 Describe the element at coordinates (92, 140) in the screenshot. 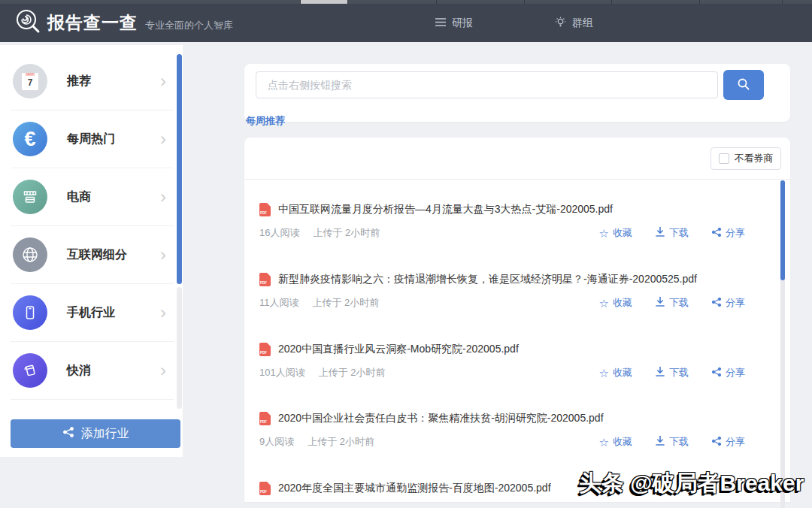

I see `sidebar-item-weekly-hot: € 每周热门 ›` at that location.